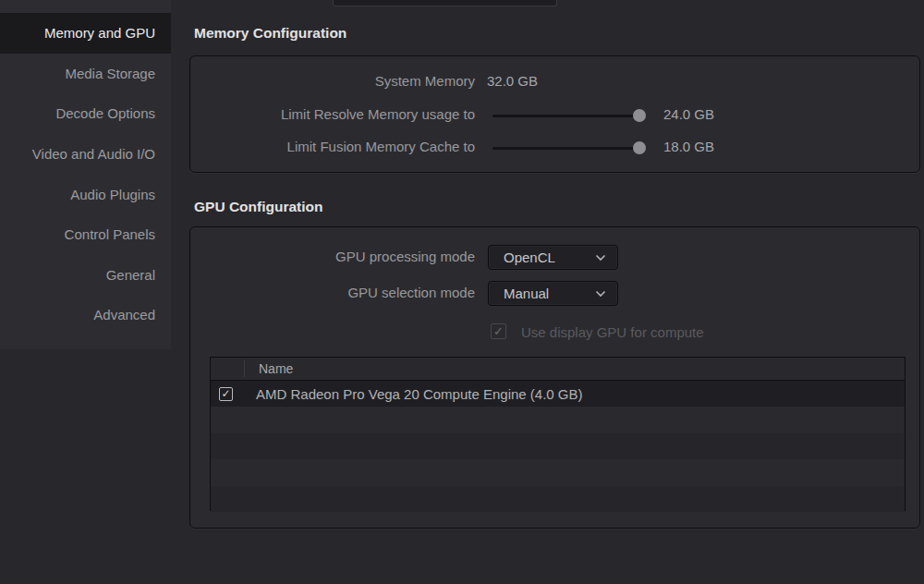  Describe the element at coordinates (85, 175) in the screenshot. I see `preferences-sidebar: Memory and GPU Media Storage Decode Opti…` at that location.